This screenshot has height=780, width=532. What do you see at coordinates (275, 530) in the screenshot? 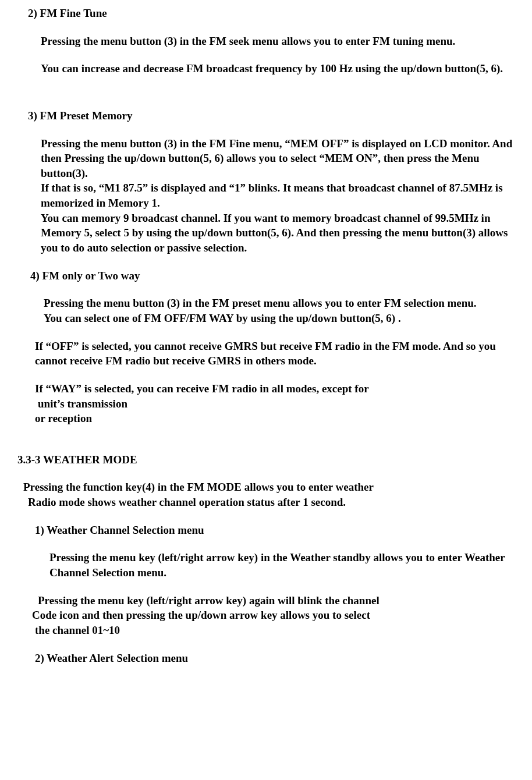
I see `weather-1-heading: 1) Weather Channel Selection menu` at bounding box center [275, 530].